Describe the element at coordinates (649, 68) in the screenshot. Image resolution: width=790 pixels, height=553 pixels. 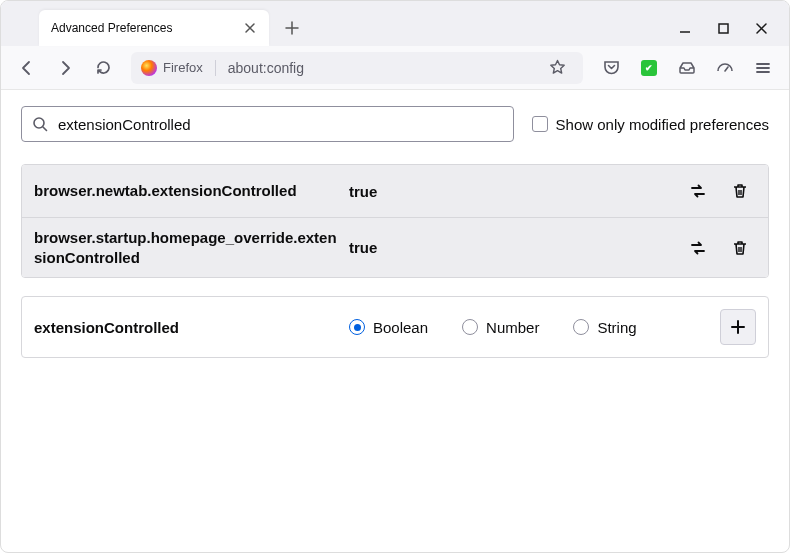
I see `extension-icon` at that location.